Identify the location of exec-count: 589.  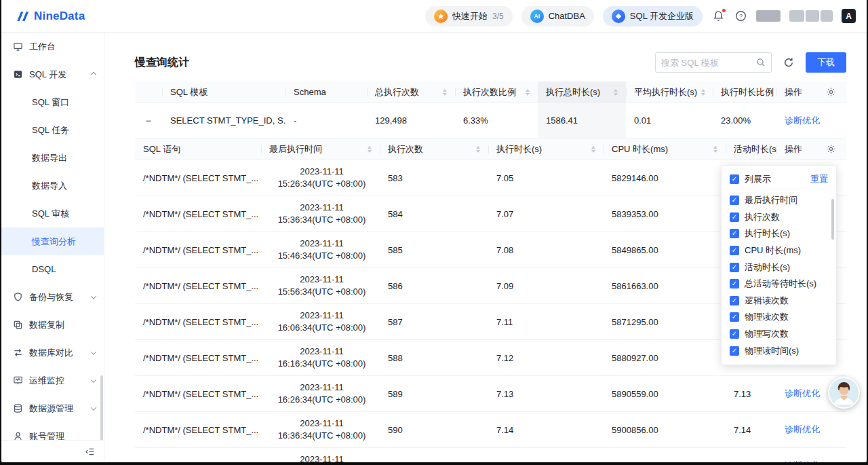
(434, 394).